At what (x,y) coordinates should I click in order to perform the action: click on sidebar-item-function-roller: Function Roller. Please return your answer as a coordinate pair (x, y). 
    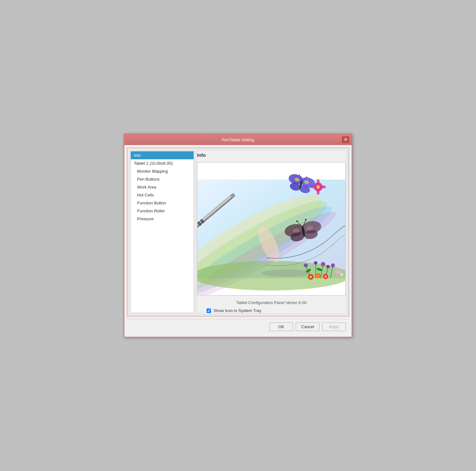
    Looking at the image, I should click on (162, 211).